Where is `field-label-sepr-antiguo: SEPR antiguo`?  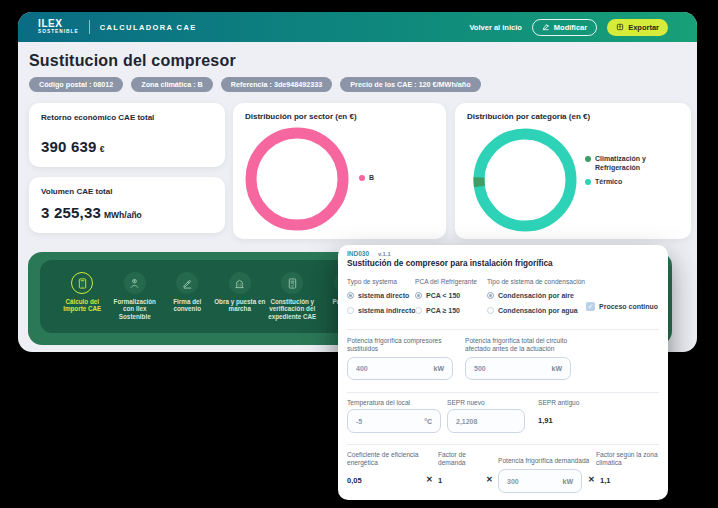 field-label-sepr-antiguo: SEPR antiguo is located at coordinates (558, 403).